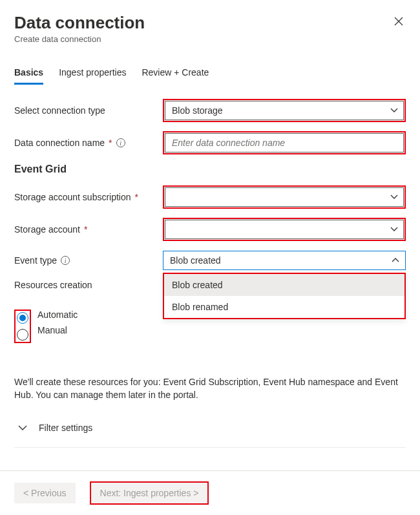  I want to click on filter-settings-label: Filter settings, so click(66, 428).